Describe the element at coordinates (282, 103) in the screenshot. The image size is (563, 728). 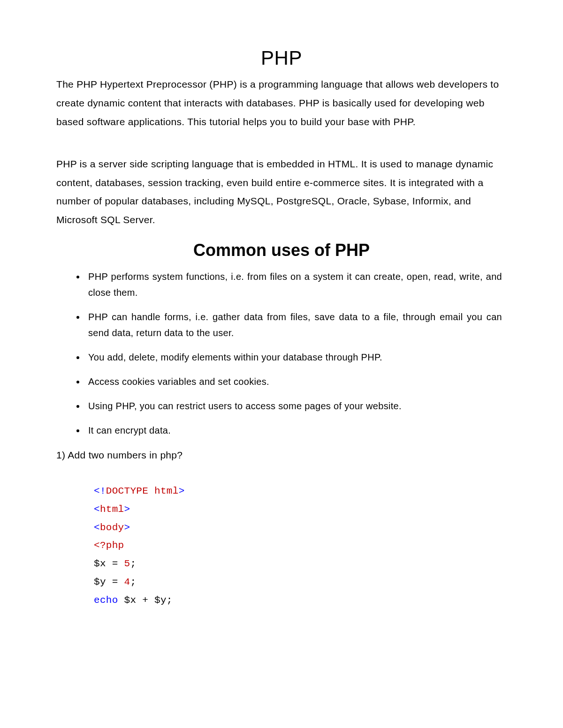
I see `intro-paragraph: The PHP Hypertext Preprocessor (PHP) is …` at that location.